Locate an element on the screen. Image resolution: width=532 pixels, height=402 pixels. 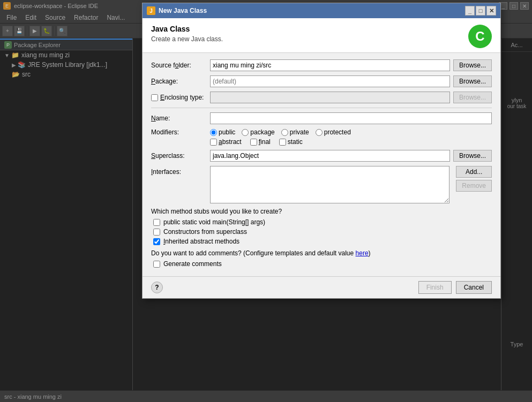
stub1-label: public static void main(String[] args) is located at coordinates (214, 222).